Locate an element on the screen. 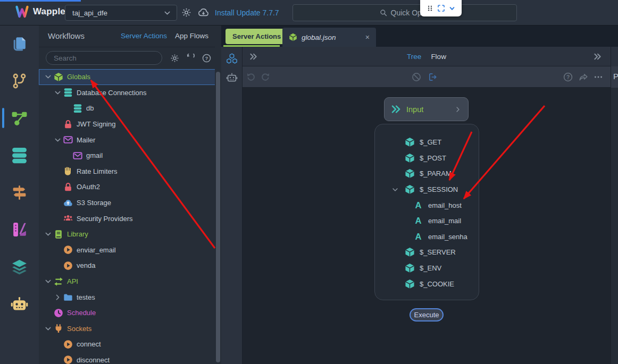 The width and height of the screenshot is (618, 364). tree-item-schedule: Schedule is located at coordinates (130, 313).